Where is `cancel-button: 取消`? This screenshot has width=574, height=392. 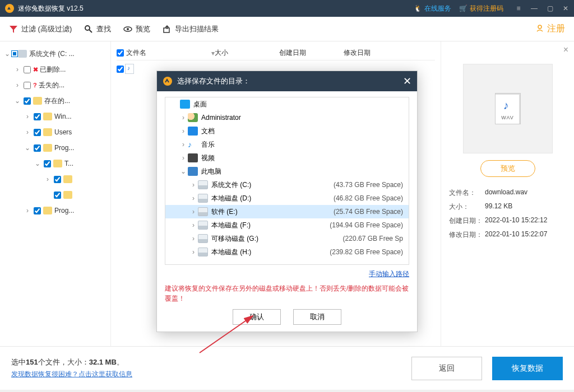 cancel-button: 取消 is located at coordinates (317, 317).